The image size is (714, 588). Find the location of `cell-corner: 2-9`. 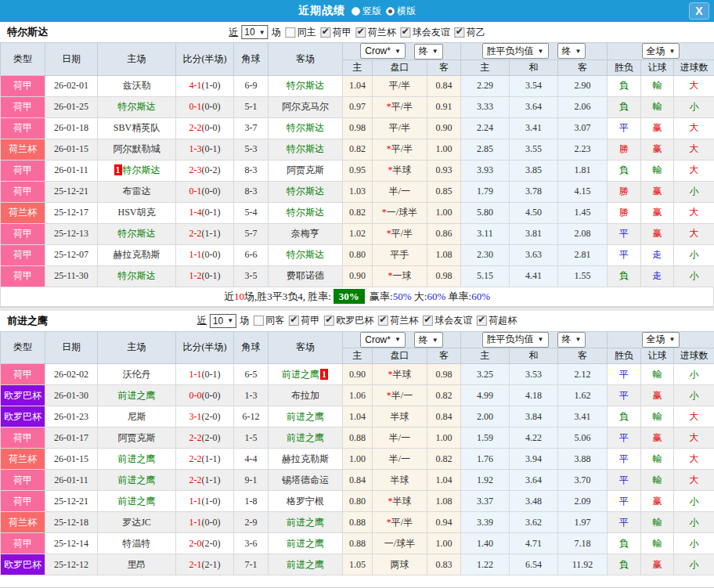

cell-corner: 2-9 is located at coordinates (251, 523).